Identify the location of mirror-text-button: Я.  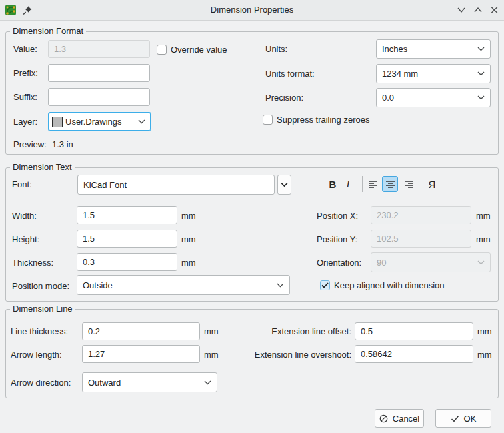
(432, 184).